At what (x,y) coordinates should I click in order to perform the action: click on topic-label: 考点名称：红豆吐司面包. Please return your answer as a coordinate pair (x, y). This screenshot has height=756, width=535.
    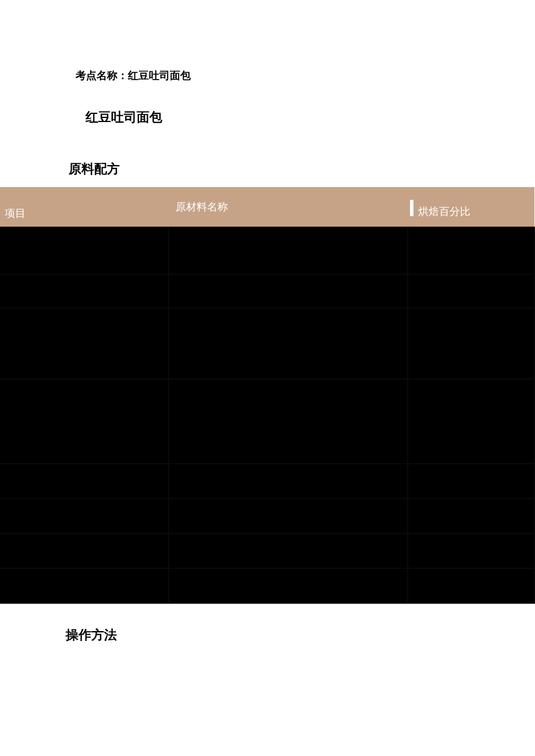
    Looking at the image, I should click on (133, 76).